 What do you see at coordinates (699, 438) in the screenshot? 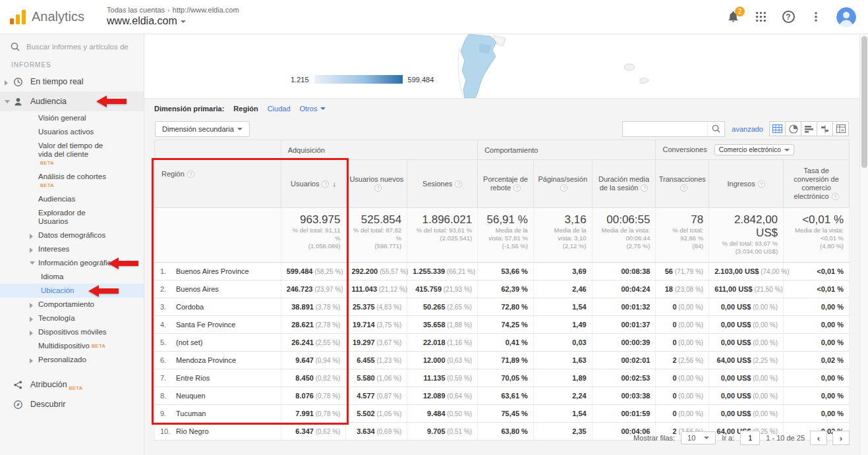
I see `rows-per-page-select: 10` at bounding box center [699, 438].